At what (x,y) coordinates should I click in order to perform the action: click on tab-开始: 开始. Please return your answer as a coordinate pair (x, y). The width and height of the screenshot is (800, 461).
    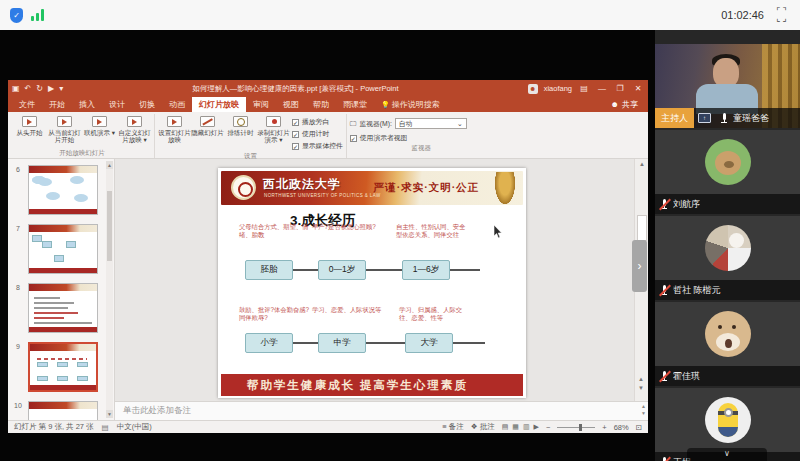
    Looking at the image, I should click on (57, 104).